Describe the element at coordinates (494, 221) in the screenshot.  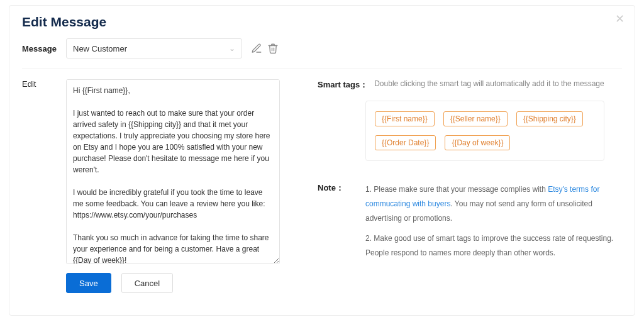
I see `note-body: 1. Please make sure that your message co…` at that location.